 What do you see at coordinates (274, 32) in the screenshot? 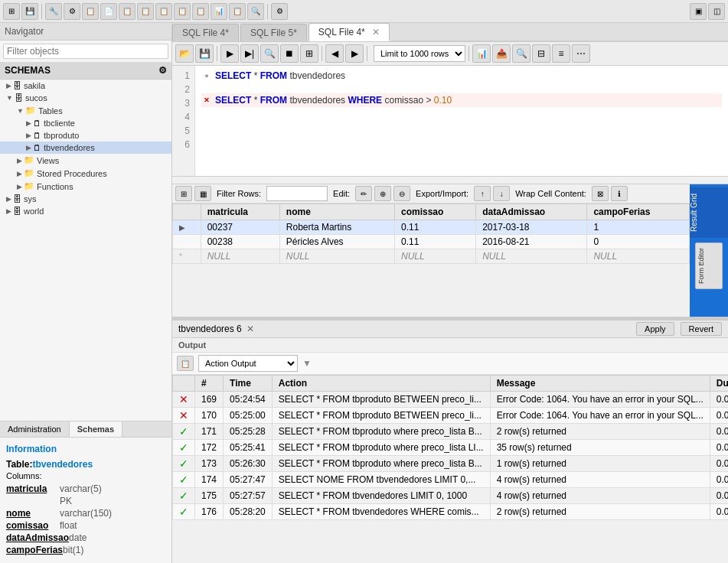
I see `sql-tab-5: SQL File 5*` at bounding box center [274, 32].